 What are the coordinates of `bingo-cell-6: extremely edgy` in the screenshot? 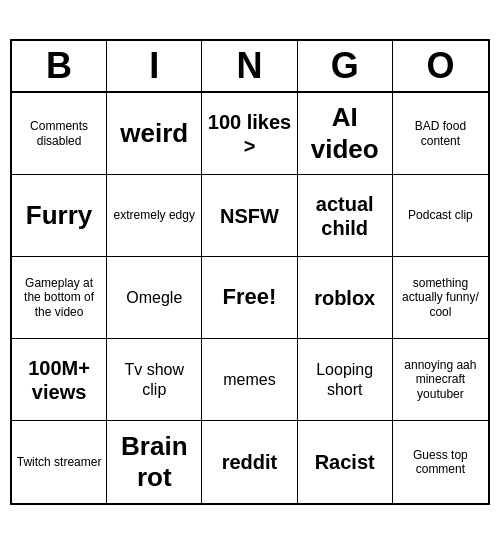 It's located at (154, 216).